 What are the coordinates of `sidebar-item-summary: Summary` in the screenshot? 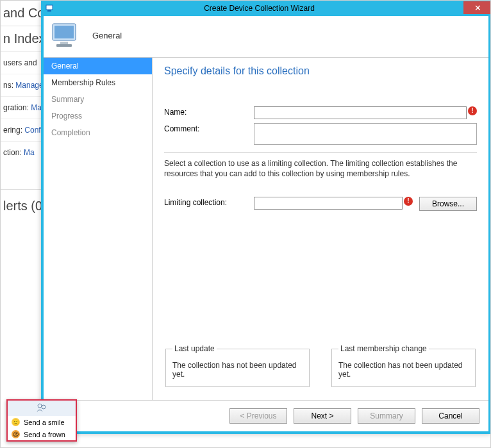 It's located at (97, 99).